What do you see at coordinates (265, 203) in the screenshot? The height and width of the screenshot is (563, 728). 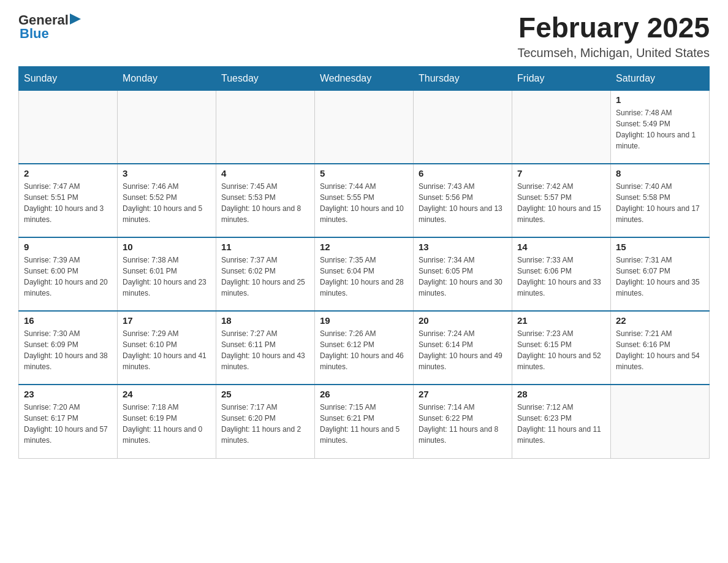 I see `day-info: Sunrise: 7:45 AMSunset: 5:53 PMDaylight:…` at bounding box center [265, 203].